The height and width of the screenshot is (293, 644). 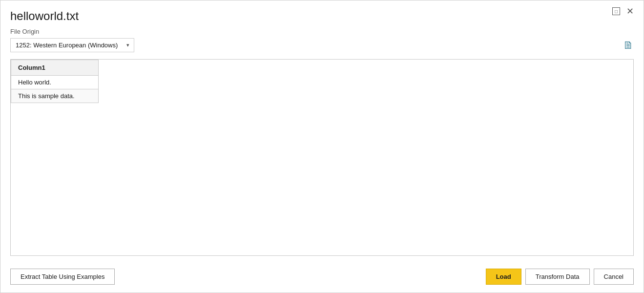 I want to click on file-refresh-icon: 🗎, so click(x=628, y=45).